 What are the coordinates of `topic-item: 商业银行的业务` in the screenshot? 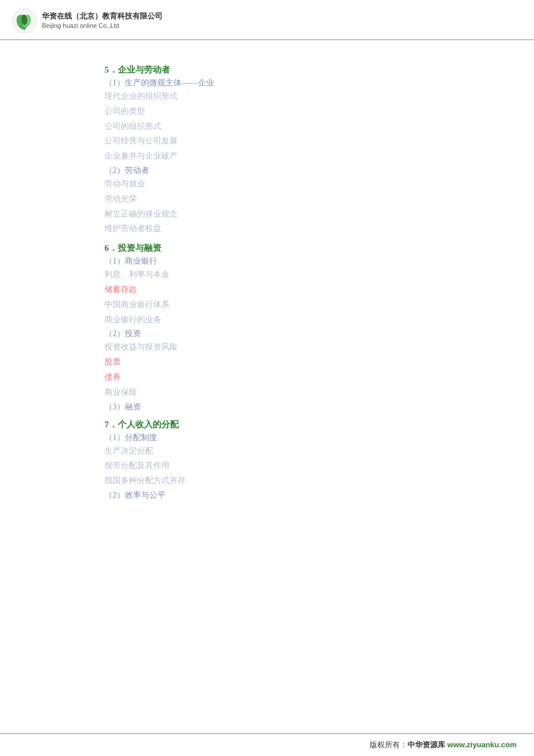 It's located at (267, 320).